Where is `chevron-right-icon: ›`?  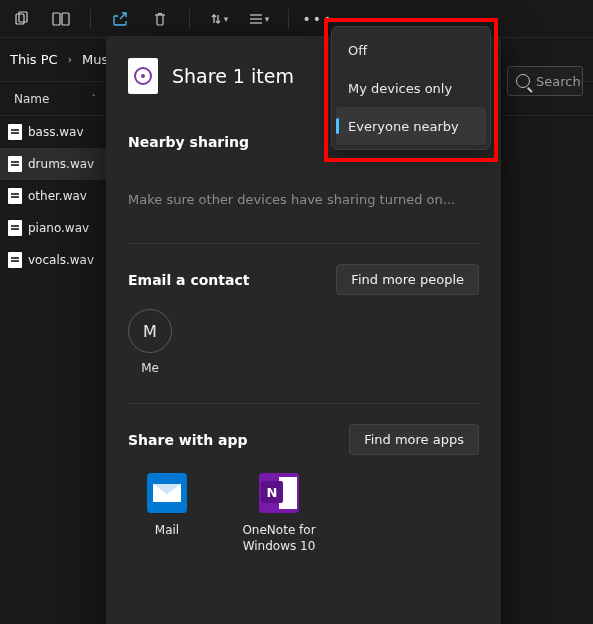 chevron-right-icon: › is located at coordinates (70, 60).